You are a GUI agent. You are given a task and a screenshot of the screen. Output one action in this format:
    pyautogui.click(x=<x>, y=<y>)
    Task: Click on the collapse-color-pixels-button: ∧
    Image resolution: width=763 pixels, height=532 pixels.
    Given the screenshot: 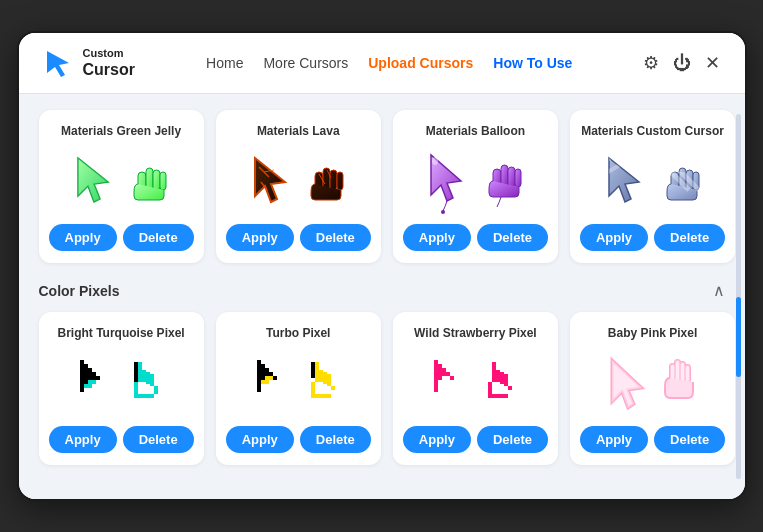 What is the action you would take?
    pyautogui.click(x=719, y=290)
    